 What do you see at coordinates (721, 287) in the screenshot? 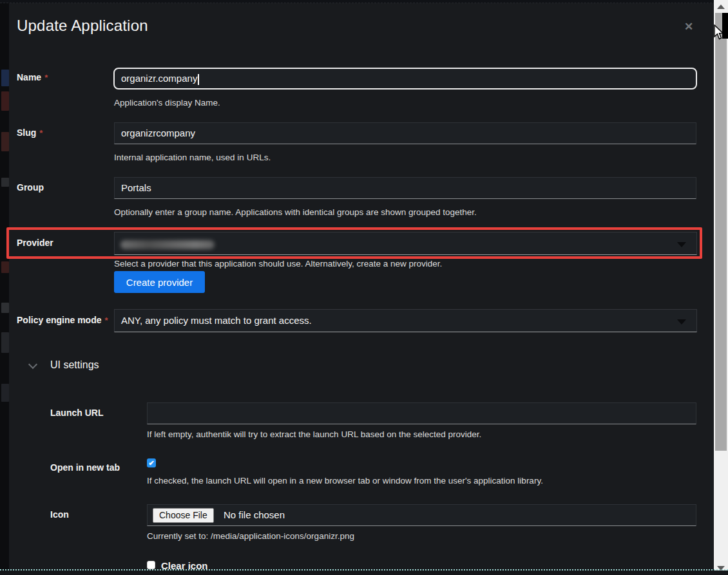
I see `vertical-scrollbar` at bounding box center [721, 287].